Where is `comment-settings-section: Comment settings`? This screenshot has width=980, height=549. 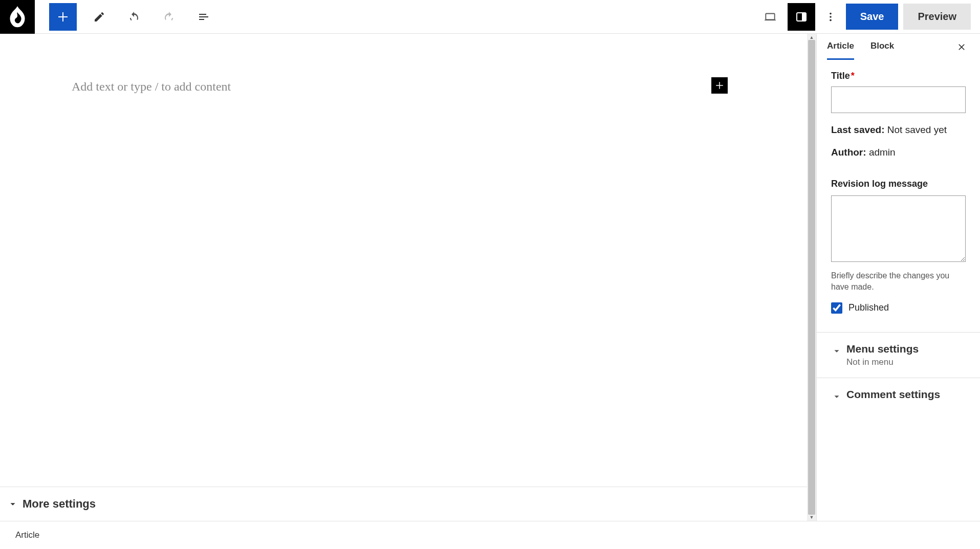 comment-settings-section: Comment settings is located at coordinates (899, 395).